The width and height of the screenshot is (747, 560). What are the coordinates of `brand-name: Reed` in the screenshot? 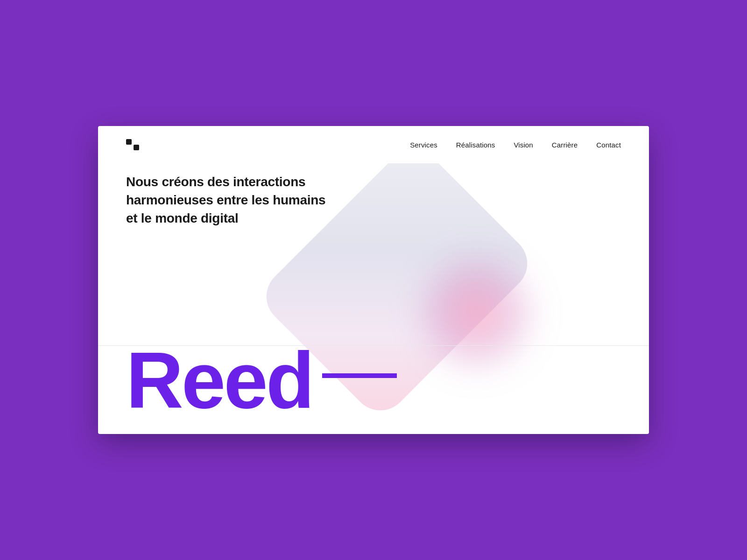 It's located at (219, 380).